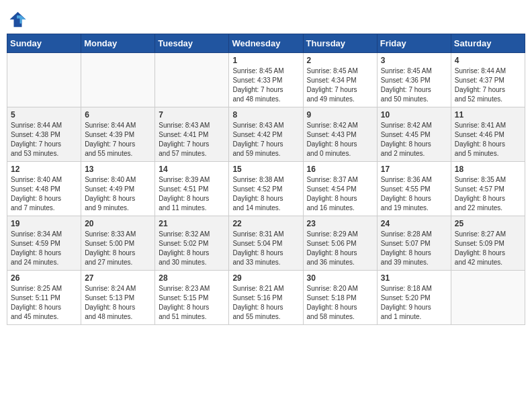 The width and height of the screenshot is (532, 411). What do you see at coordinates (266, 278) in the screenshot?
I see `day-number: 29` at bounding box center [266, 278].